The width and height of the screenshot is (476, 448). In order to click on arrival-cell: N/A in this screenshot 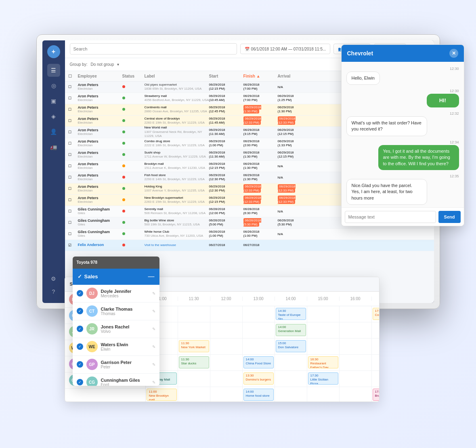, I will do `click(292, 87)`.